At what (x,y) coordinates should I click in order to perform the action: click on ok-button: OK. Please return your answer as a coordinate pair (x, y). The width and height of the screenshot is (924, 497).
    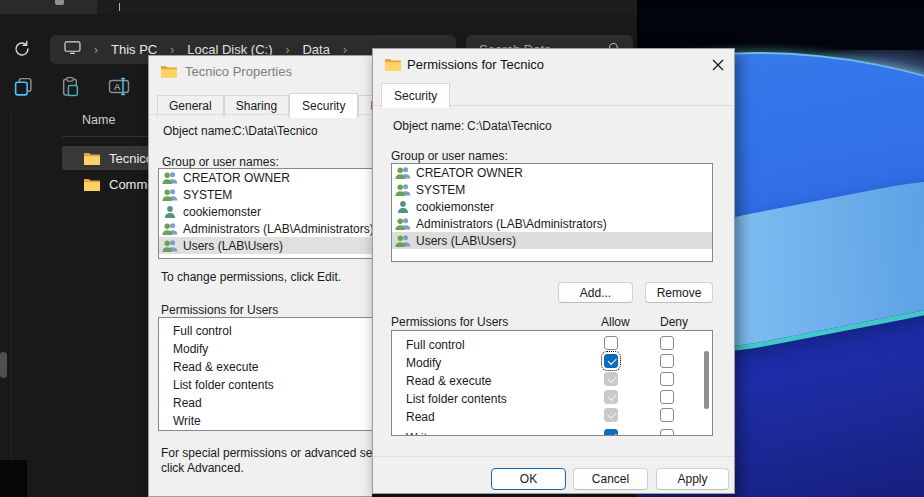
    Looking at the image, I should click on (528, 479).